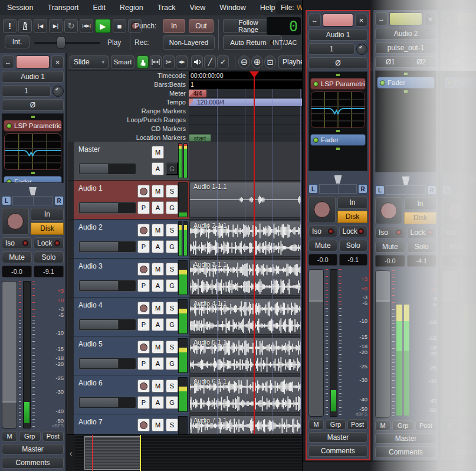 The height and width of the screenshot is (471, 476). Describe the element at coordinates (459, 34) in the screenshot. I see `strip-name-button: Audio 2` at that location.